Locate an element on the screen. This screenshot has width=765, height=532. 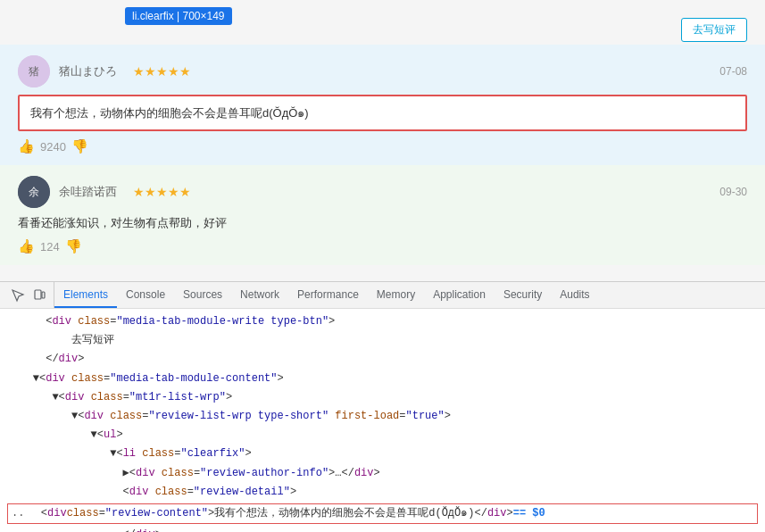
tab-security: Security is located at coordinates (523, 295).